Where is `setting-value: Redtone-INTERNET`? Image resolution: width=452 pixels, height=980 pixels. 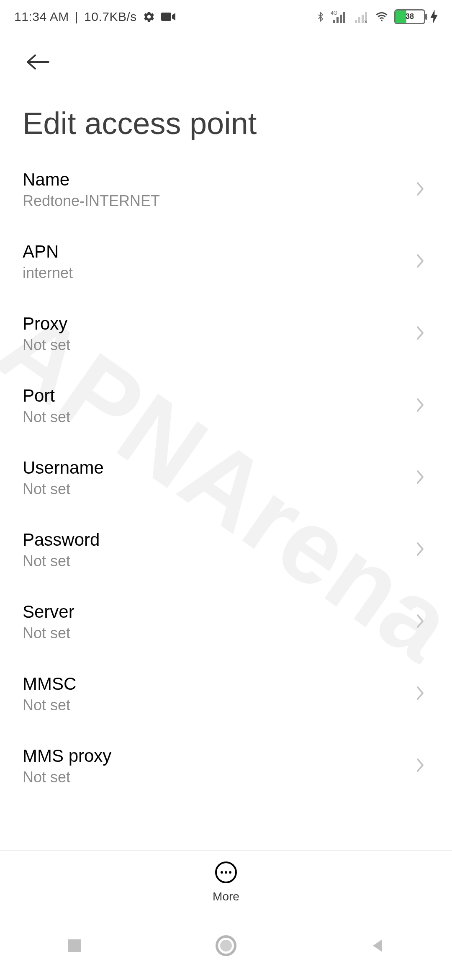 setting-value: Redtone-INTERNET is located at coordinates (91, 201).